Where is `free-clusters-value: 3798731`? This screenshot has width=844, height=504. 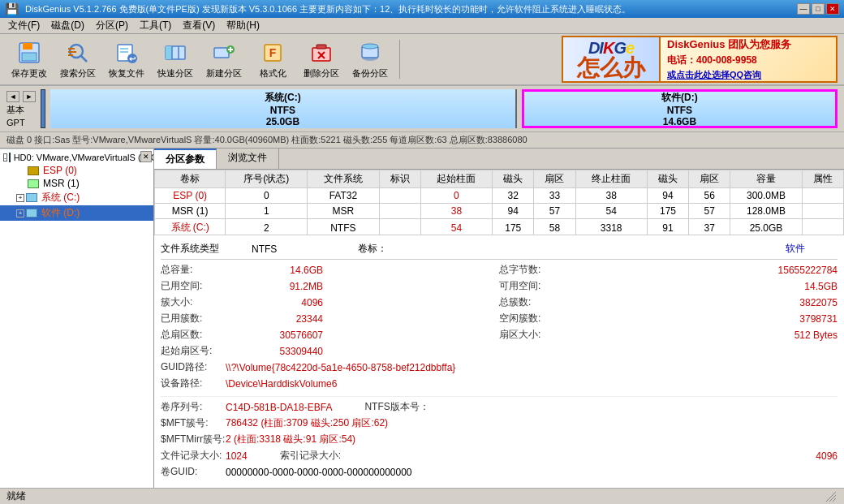
free-clusters-value: 3798731 is located at coordinates (818, 319).